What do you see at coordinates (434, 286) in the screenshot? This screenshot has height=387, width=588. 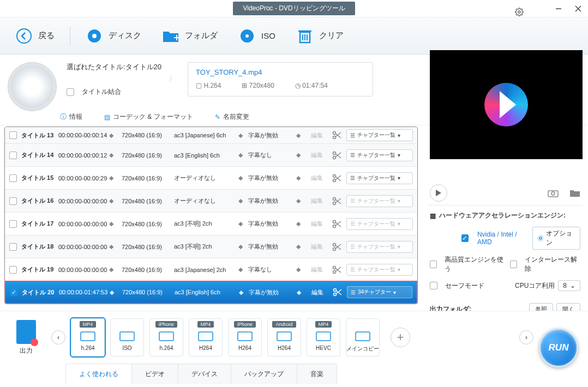 I see `safemode-checkbox` at bounding box center [434, 286].